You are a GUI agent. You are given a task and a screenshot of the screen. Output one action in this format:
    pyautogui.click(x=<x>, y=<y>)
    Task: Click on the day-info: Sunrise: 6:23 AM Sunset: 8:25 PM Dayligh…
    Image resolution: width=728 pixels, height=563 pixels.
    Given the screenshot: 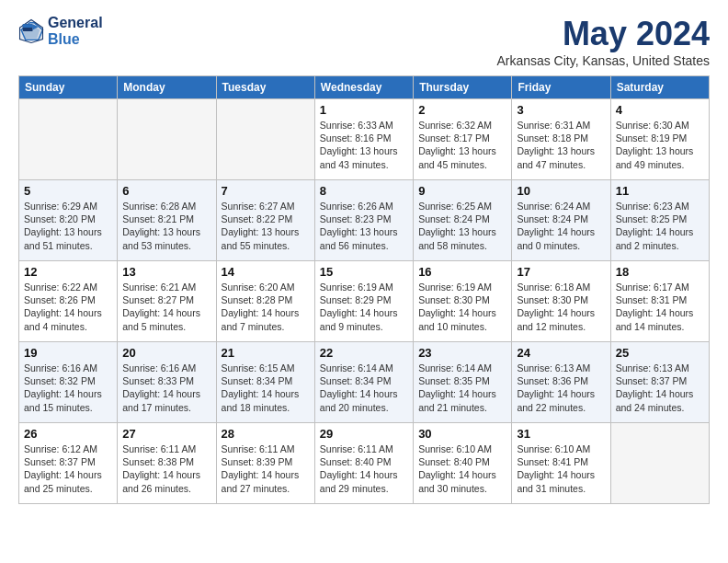 What is the action you would take?
    pyautogui.click(x=660, y=226)
    